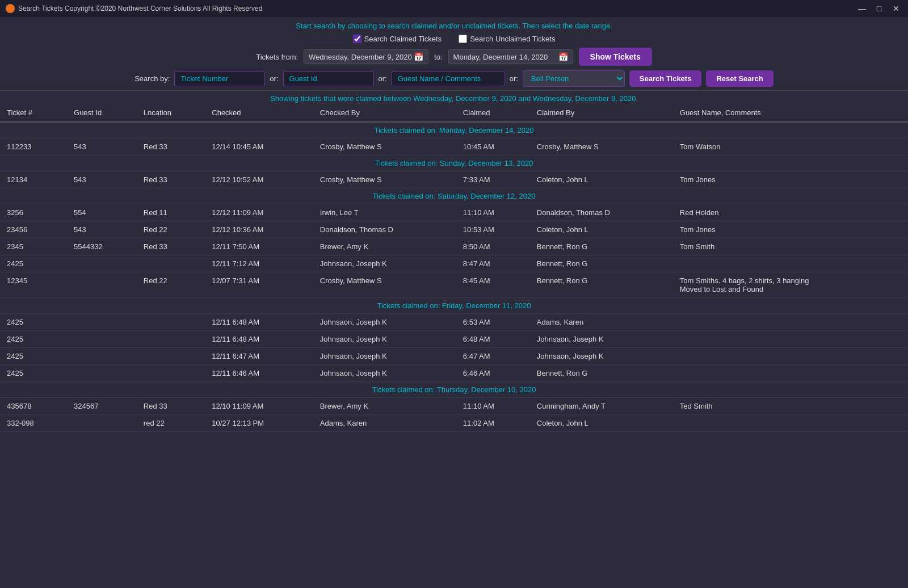 The height and width of the screenshot is (588, 908). Describe the element at coordinates (259, 247) in the screenshot. I see `table-cell: 12/11 7:50 AM` at that location.